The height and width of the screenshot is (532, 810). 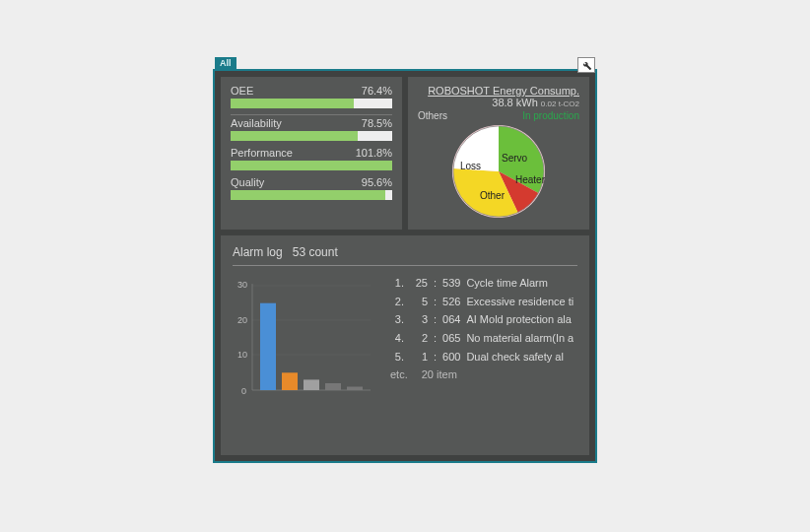 What do you see at coordinates (374, 153) in the screenshot?
I see `metric-value: 101.8%` at bounding box center [374, 153].